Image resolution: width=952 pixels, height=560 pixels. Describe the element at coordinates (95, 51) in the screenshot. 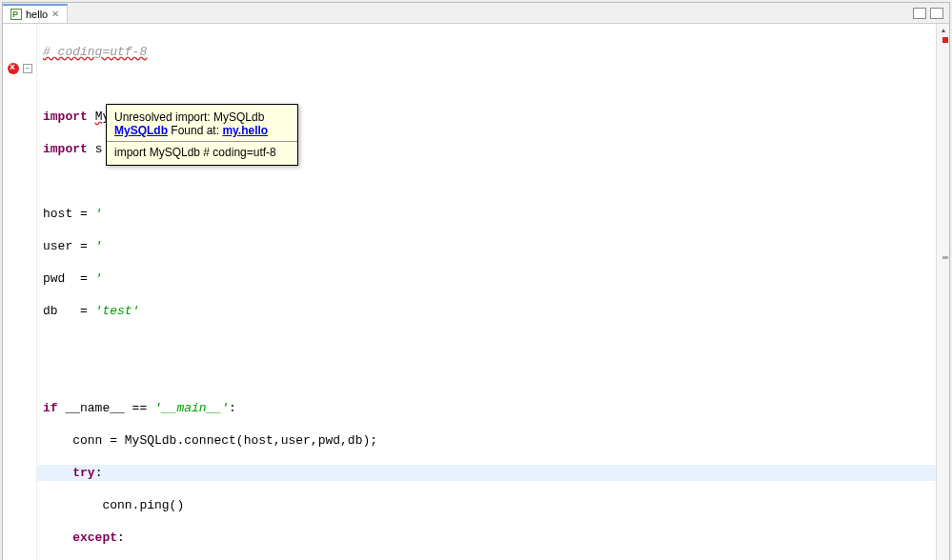

I see `code-line: # coding=utf-8` at that location.